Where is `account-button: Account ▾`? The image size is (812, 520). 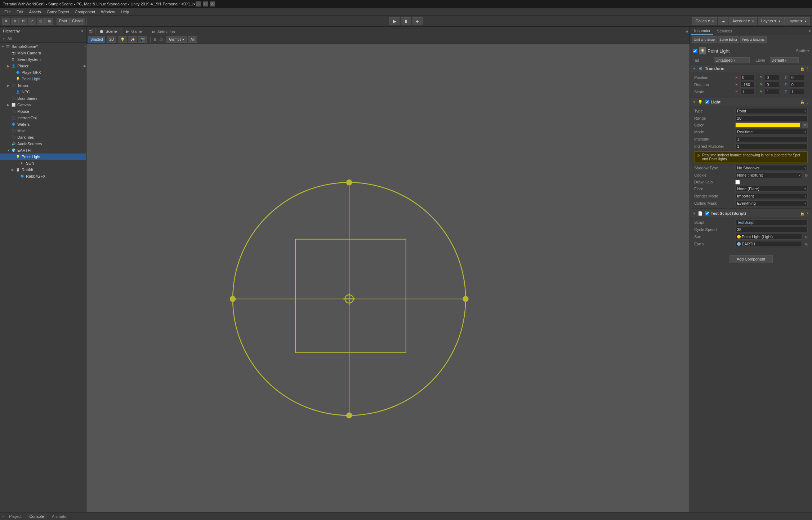
account-button: Account ▾ is located at coordinates (743, 21).